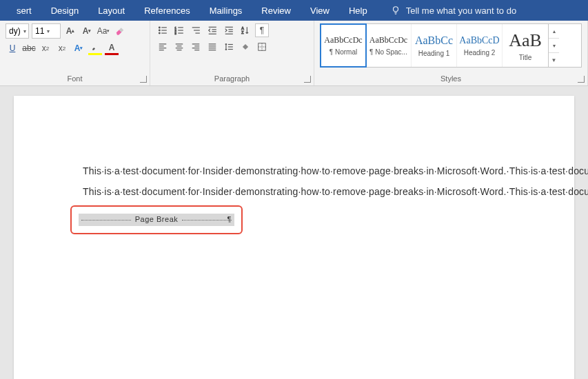 The image size is (588, 379). I want to click on style-sample: AaBbCc, so click(434, 41).